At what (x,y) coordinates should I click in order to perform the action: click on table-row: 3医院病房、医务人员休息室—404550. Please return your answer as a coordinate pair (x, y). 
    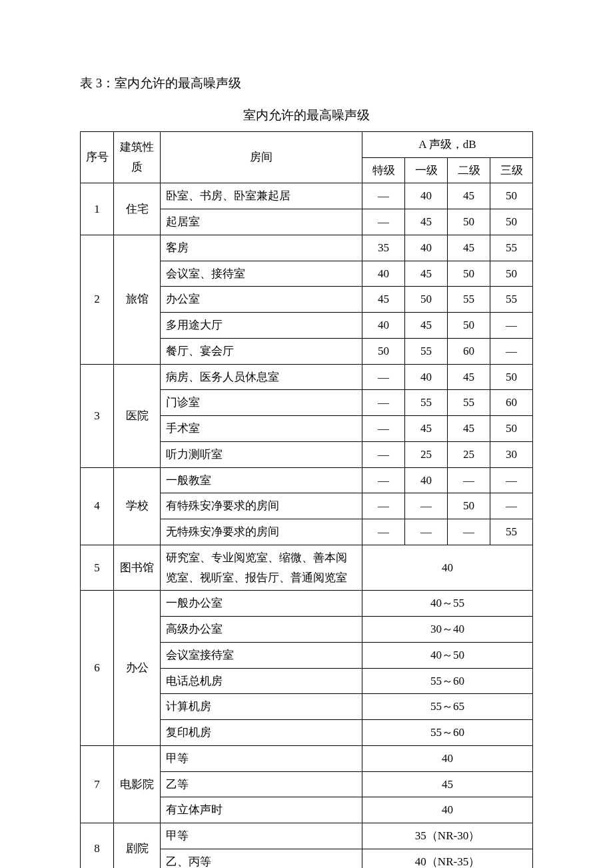
    Looking at the image, I should click on (306, 377).